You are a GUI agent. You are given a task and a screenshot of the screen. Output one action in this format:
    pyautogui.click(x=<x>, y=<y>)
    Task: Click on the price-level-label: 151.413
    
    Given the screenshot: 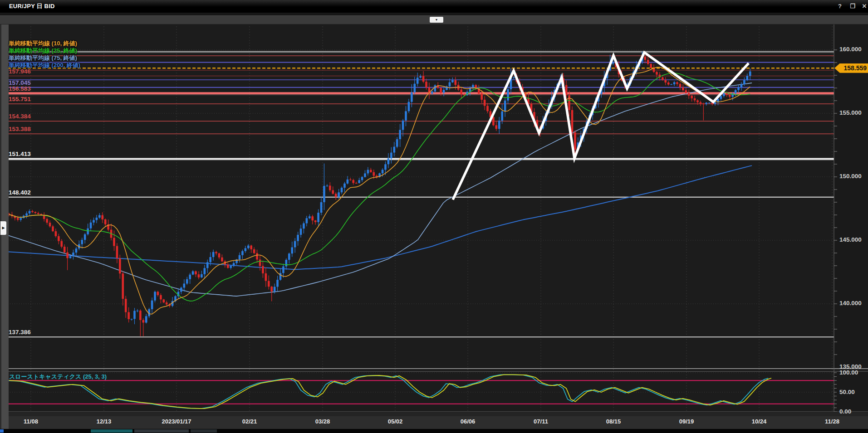 What is the action you would take?
    pyautogui.click(x=20, y=154)
    